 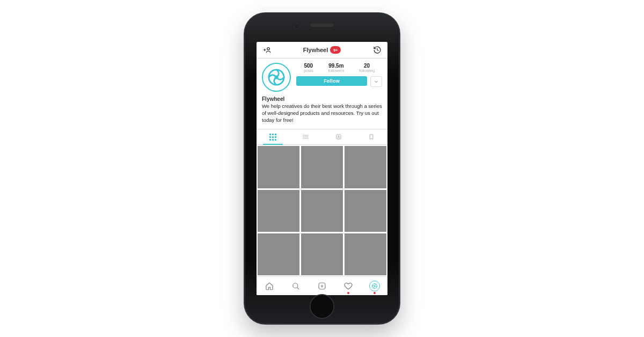 I want to click on chevron-down-icon, so click(x=376, y=82).